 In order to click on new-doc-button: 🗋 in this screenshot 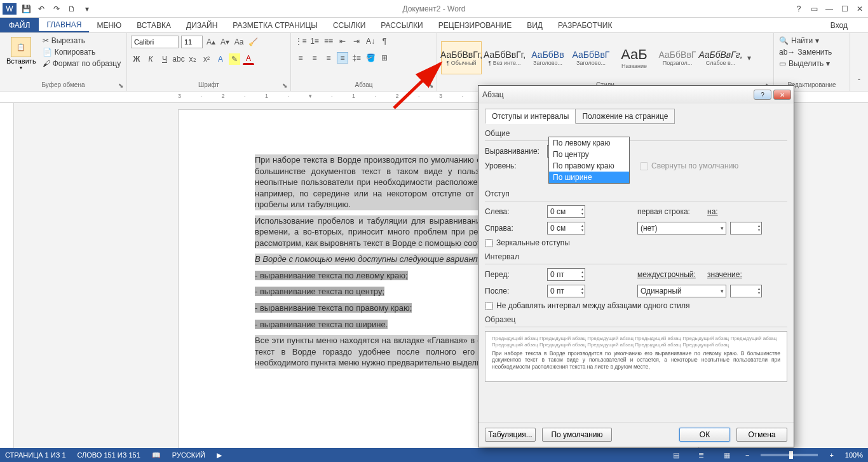, I will do `click(72, 9)`.